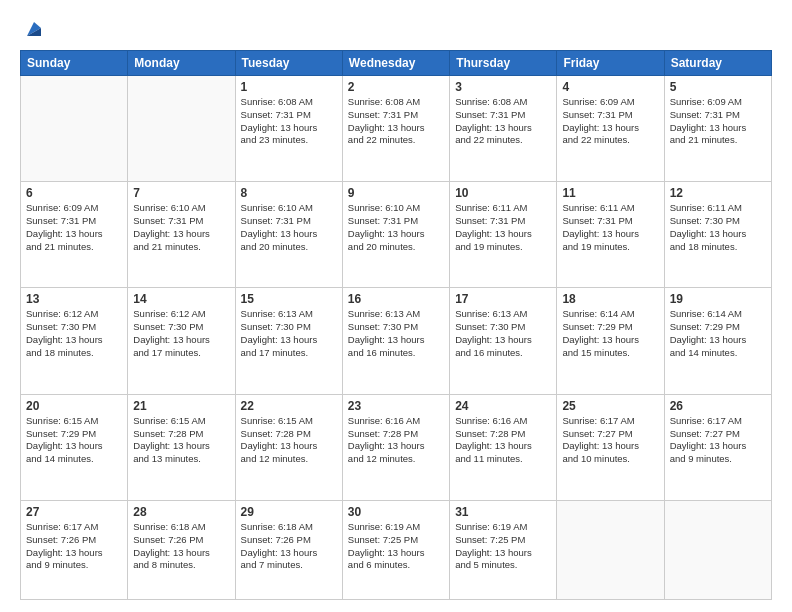  What do you see at coordinates (610, 341) in the screenshot?
I see `calendar-cell: 18Sunrise: 6:14 AMSunset: 7:29 PMDayligh…` at bounding box center [610, 341].